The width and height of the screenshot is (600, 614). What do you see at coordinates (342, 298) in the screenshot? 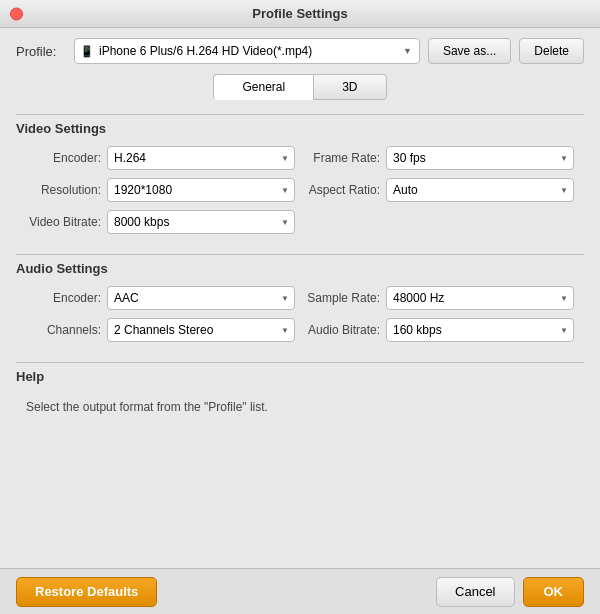
I see `sample-rate-label: Sample Rate:` at bounding box center [342, 298].